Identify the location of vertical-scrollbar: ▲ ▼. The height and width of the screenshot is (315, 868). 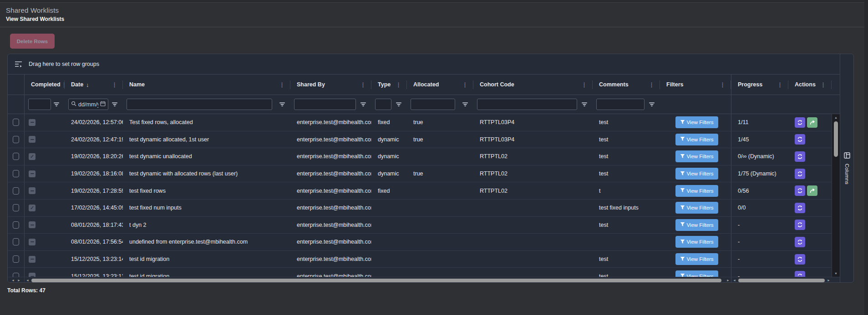
(836, 195).